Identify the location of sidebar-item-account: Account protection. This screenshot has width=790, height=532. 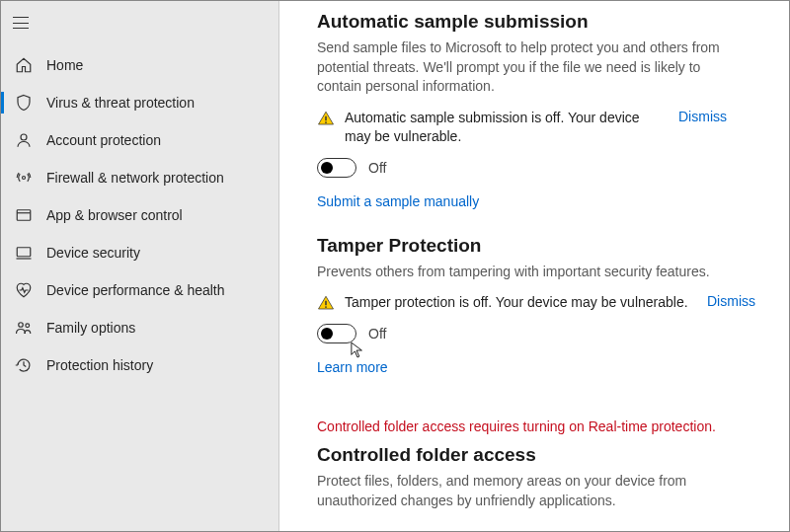
(140, 140).